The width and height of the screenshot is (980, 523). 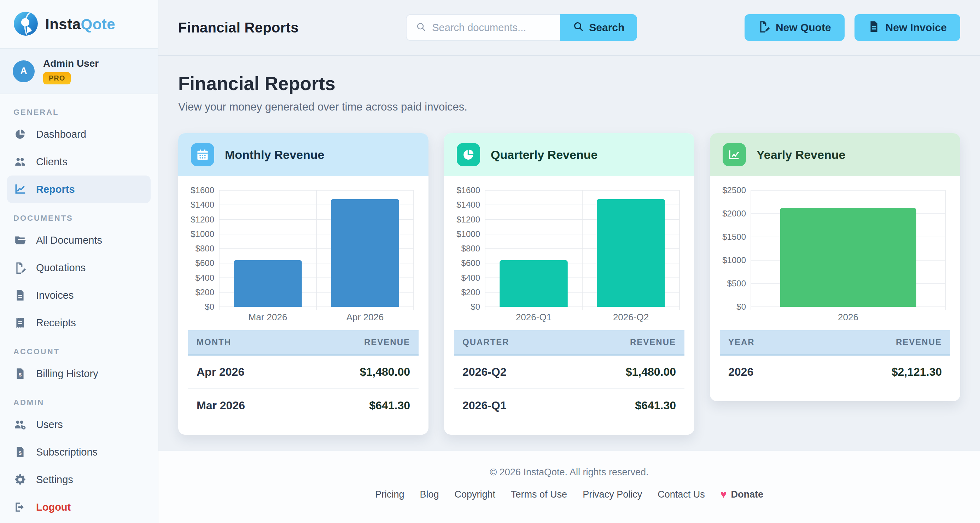 I want to click on page-title: Financial Reports, so click(x=569, y=84).